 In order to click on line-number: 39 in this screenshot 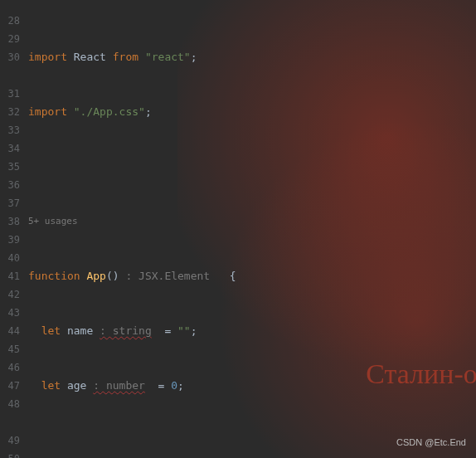, I will do `click(10, 240)`.